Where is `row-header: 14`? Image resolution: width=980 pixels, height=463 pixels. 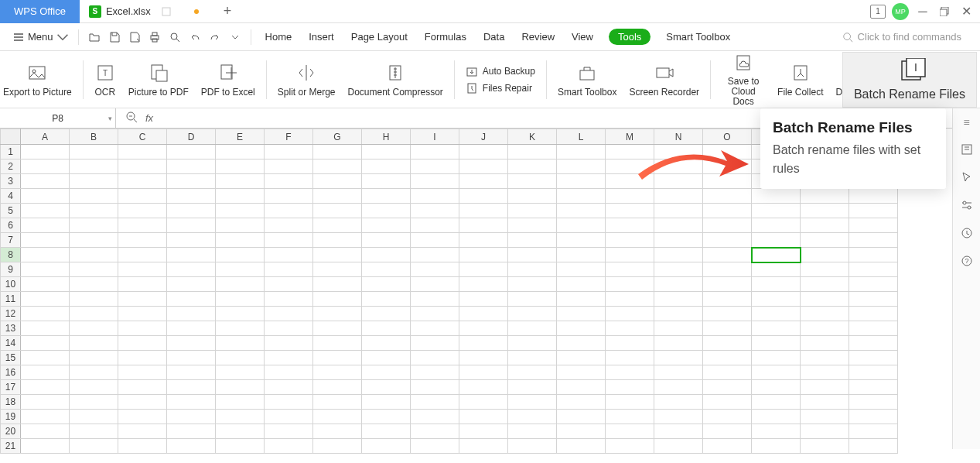 row-header: 14 is located at coordinates (11, 344).